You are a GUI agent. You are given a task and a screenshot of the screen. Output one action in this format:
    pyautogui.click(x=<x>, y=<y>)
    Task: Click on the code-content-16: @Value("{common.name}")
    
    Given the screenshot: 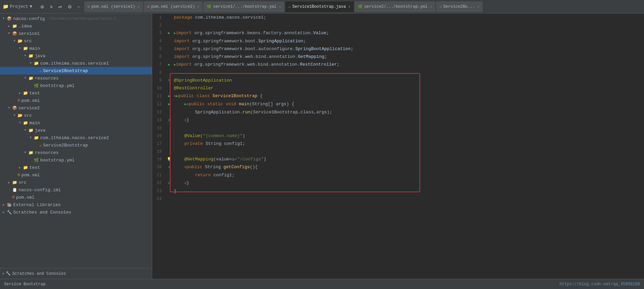 What is the action you would take?
    pyautogui.click(x=408, y=136)
    